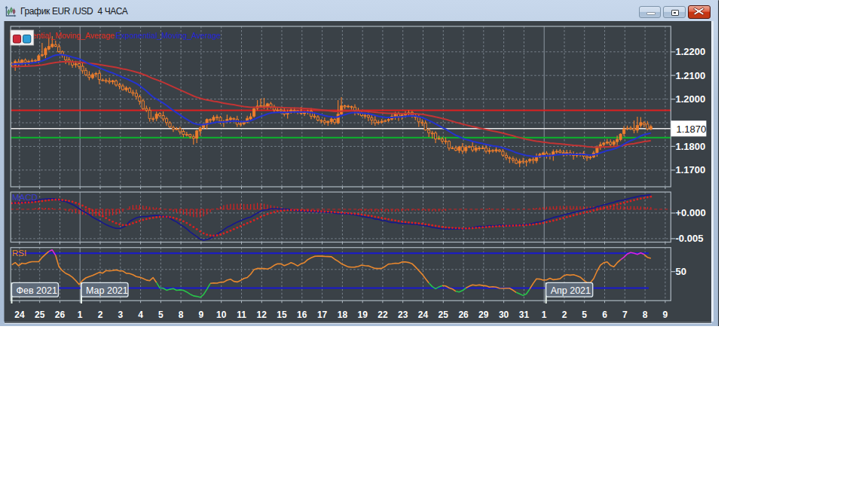  What do you see at coordinates (37, 291) in the screenshot?
I see `svg-text: Фев 2021` at bounding box center [37, 291].